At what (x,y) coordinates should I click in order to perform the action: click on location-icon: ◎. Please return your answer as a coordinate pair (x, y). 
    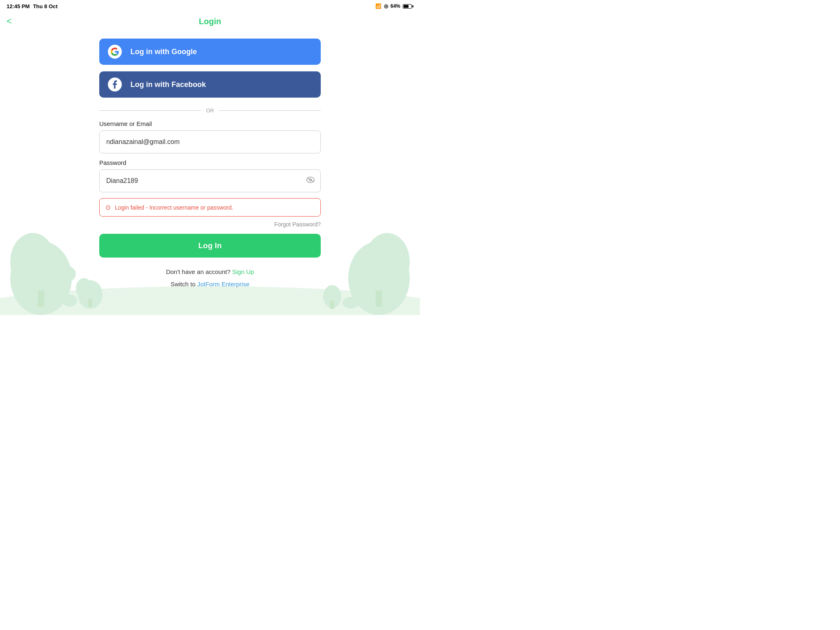
    Looking at the image, I should click on (386, 6).